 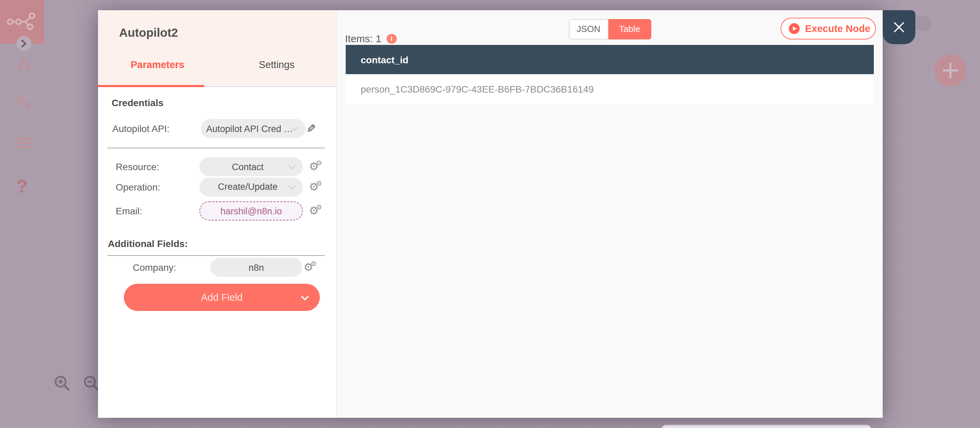 I want to click on email-value: harshil@n8n.io, so click(x=251, y=211).